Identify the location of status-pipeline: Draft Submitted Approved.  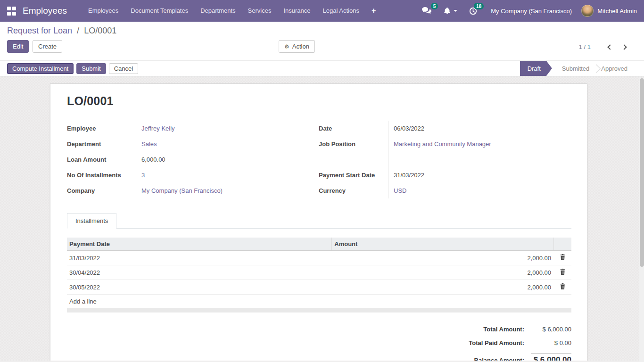
(579, 68).